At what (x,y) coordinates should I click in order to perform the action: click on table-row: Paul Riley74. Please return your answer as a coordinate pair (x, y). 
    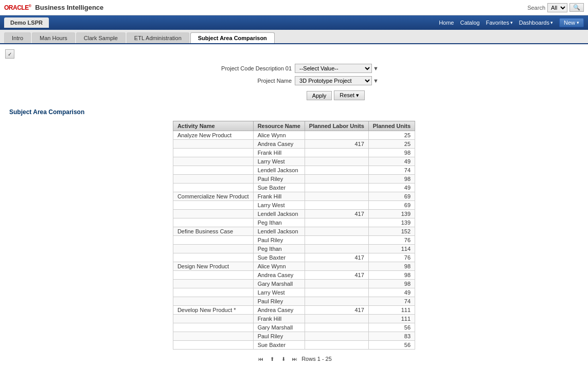
    Looking at the image, I should click on (294, 301).